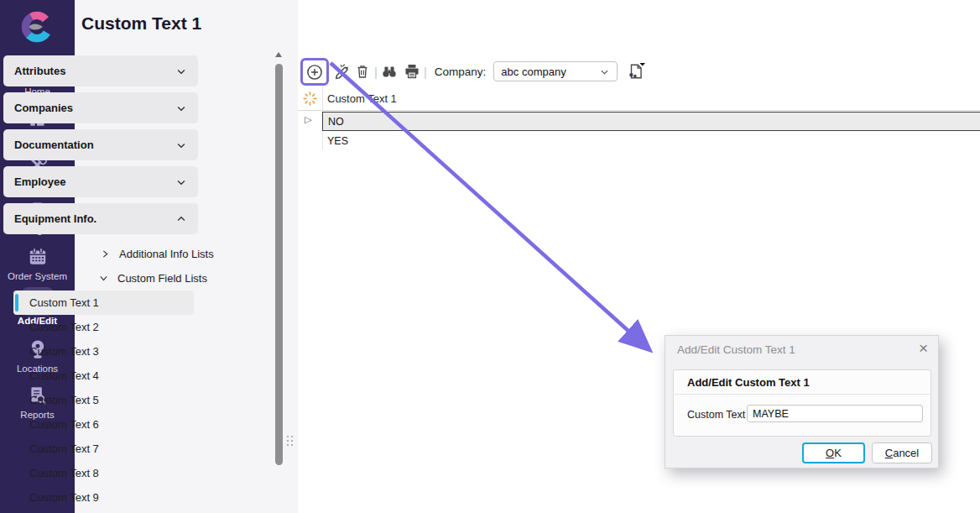 The height and width of the screenshot is (513, 980). Describe the element at coordinates (101, 107) in the screenshot. I see `accordion-section-companies: Companies` at that location.